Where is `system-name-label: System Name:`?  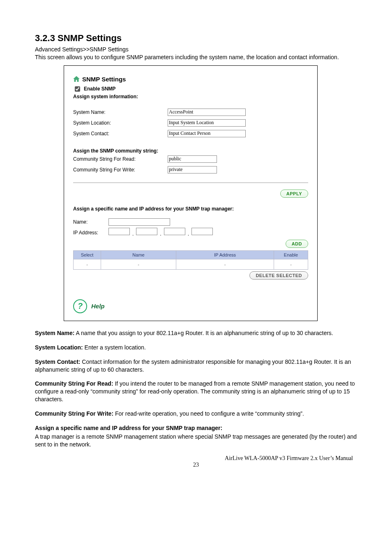 system-name-label: System Name: is located at coordinates (120, 112).